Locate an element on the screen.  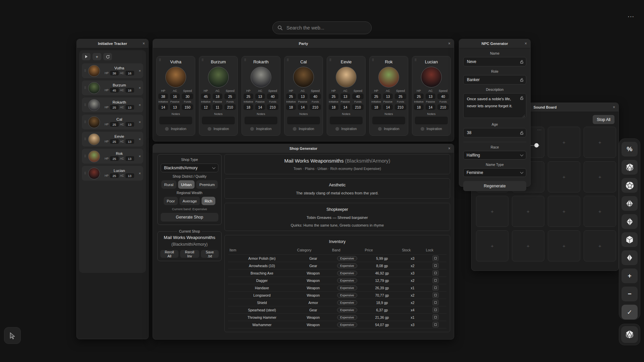
passive-value: 14 is located at coordinates (345, 107).